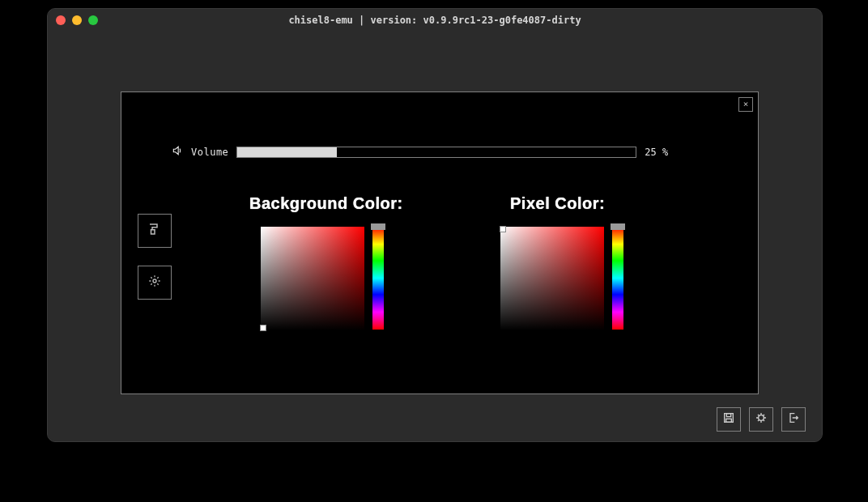  I want to click on background-hue-handle, so click(378, 227).